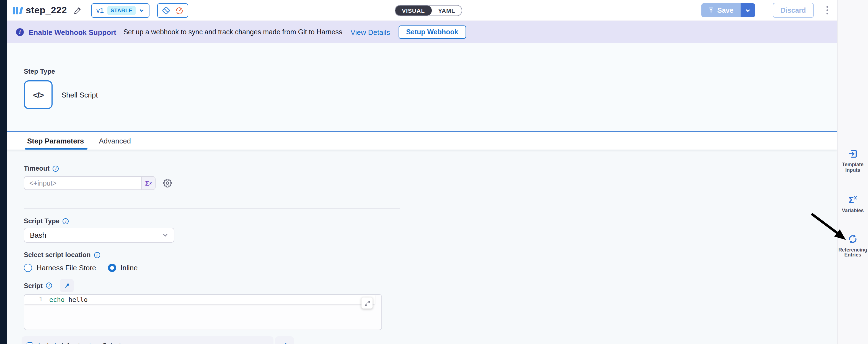 The width and height of the screenshot is (868, 344). I want to click on script-location-label: Select script location, so click(57, 255).